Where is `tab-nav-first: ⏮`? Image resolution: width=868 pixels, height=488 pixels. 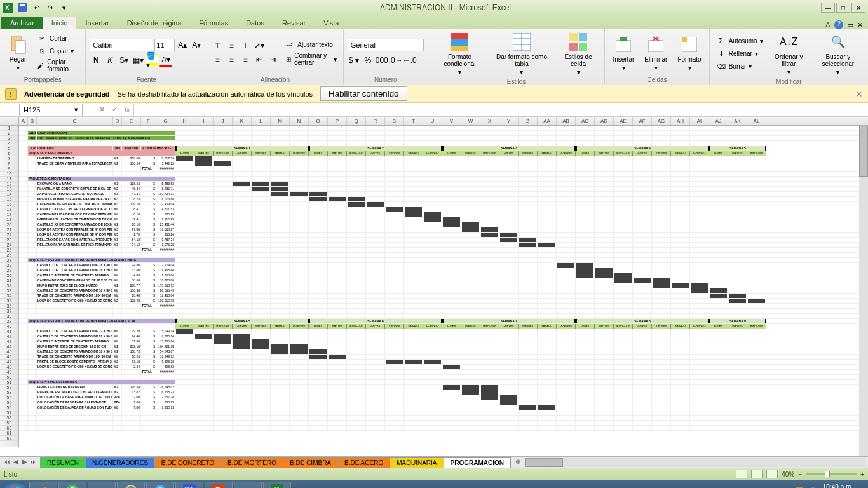
tab-nav-first: ⏮ is located at coordinates (7, 463).